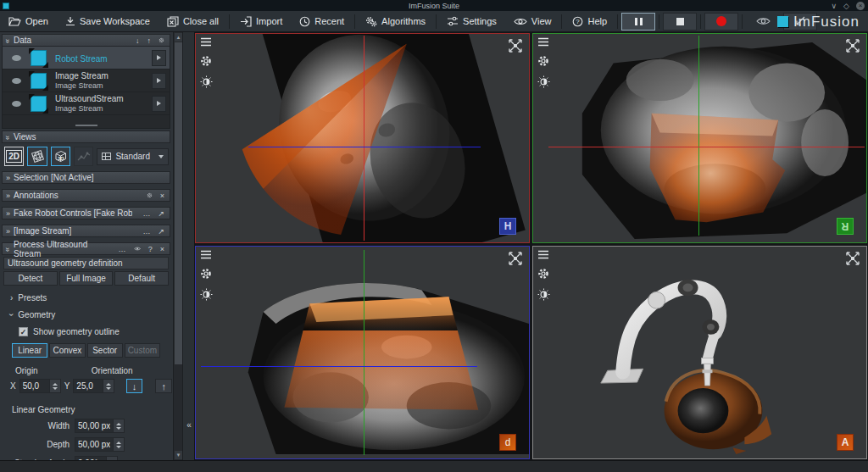 This screenshot has height=472, width=868. What do you see at coordinates (142, 351) in the screenshot?
I see `geometry-type-custom-button: Custom` at bounding box center [142, 351].